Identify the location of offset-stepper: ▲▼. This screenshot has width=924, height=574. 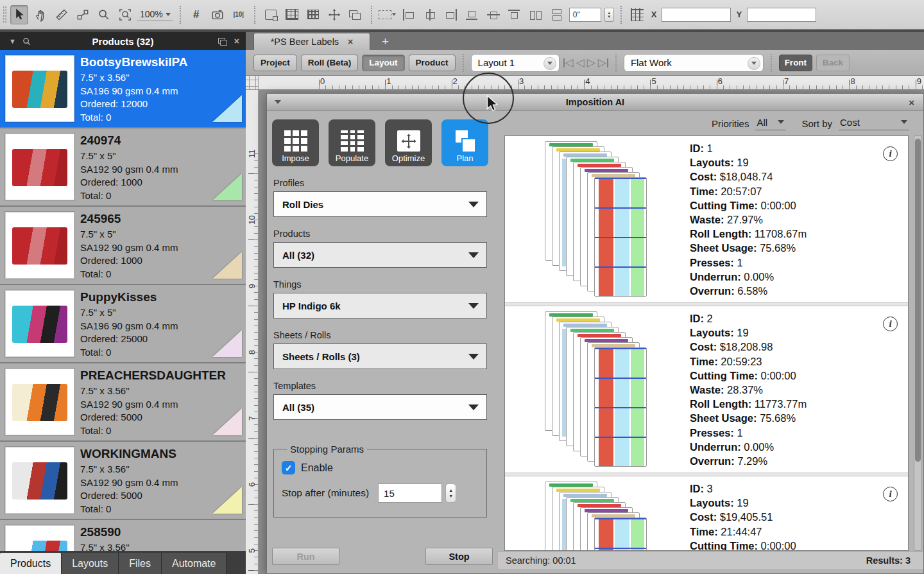
(610, 15).